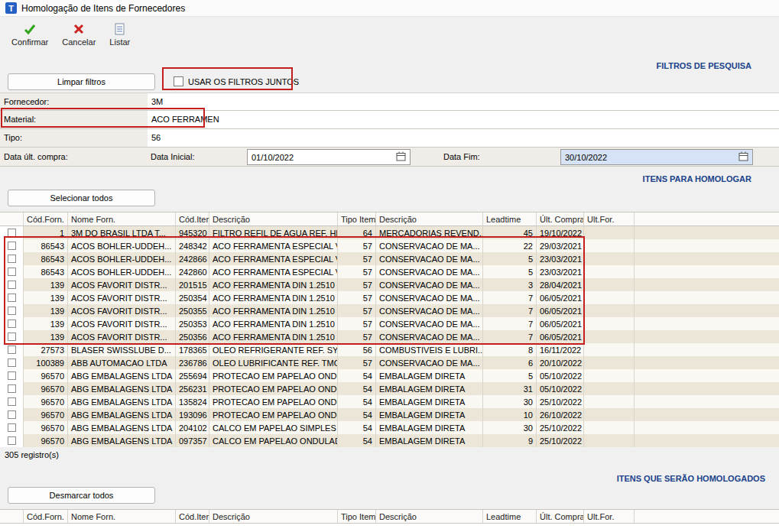 This screenshot has width=779, height=532. I want to click on table-row: 96570 ABG EMBALAGENS LTDA 204102 CALCO E…, so click(390, 428).